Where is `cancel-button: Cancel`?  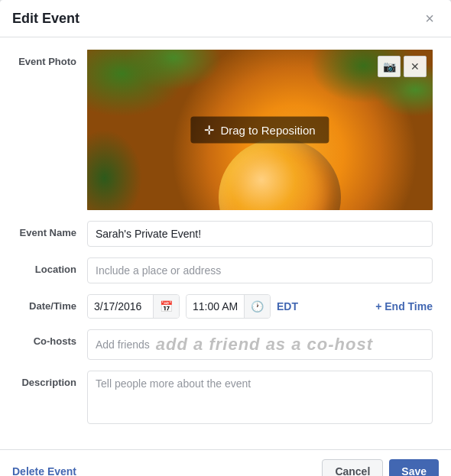 cancel-button: Cancel is located at coordinates (352, 468).